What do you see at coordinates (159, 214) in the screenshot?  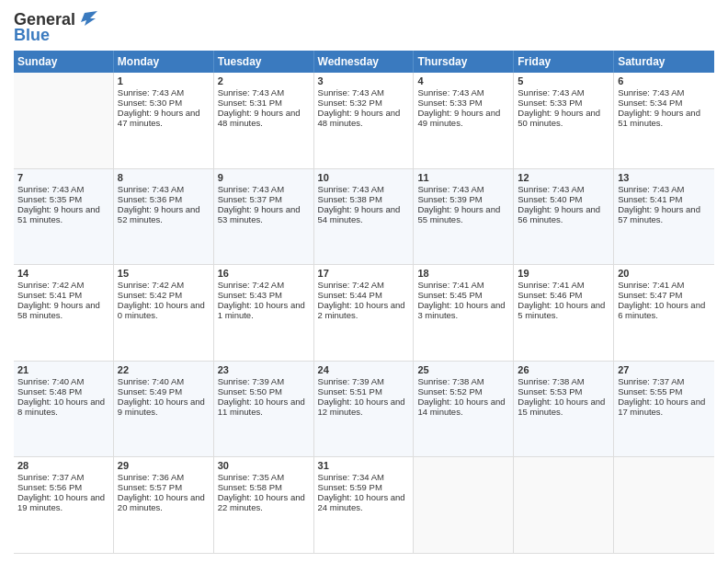 I see `daylight-text: Daylight: 9 hours and 52 minutes.` at bounding box center [159, 214].